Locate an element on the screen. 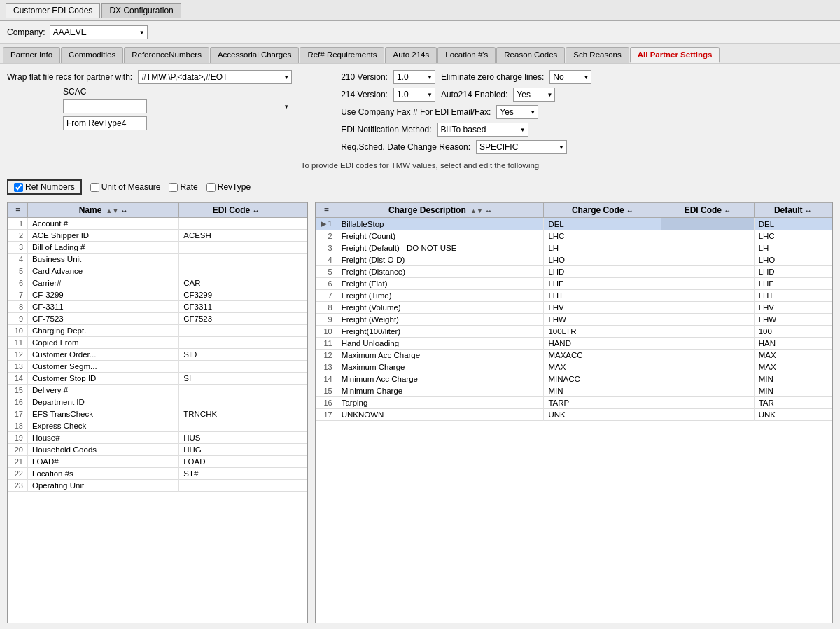 The width and height of the screenshot is (840, 629). rate-label: Rate is located at coordinates (189, 187).